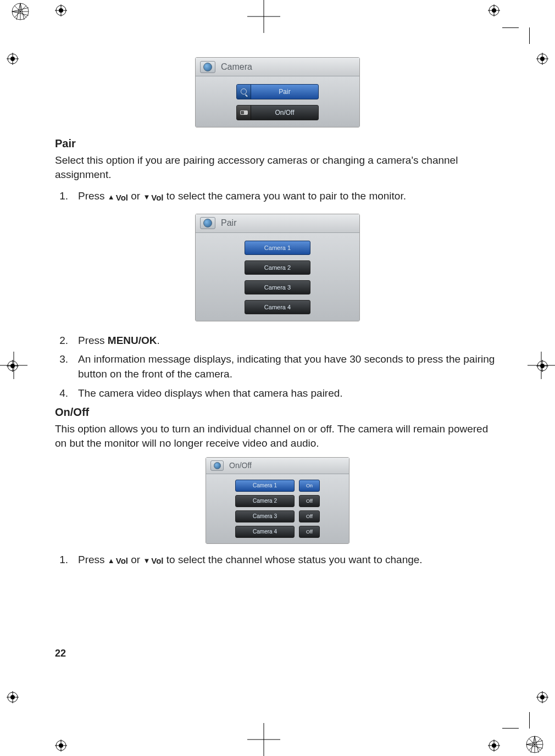 The width and height of the screenshot is (555, 756). What do you see at coordinates (494, 10) in the screenshot?
I see `print-reg-tr` at bounding box center [494, 10].